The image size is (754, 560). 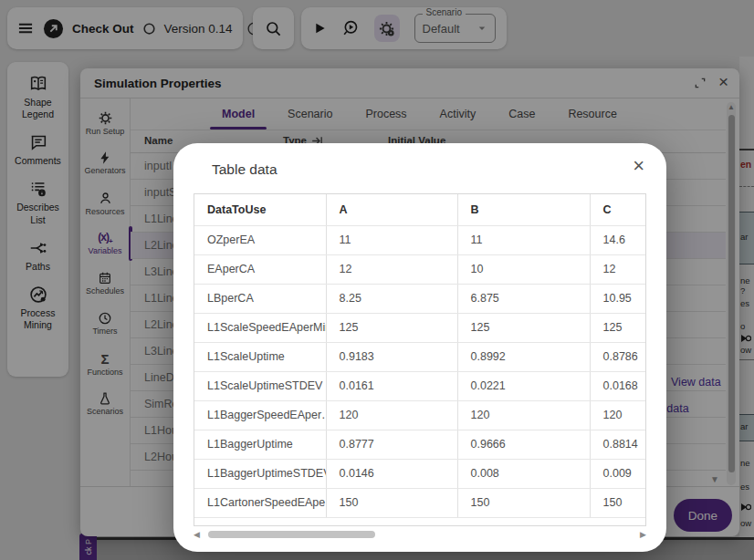 What do you see at coordinates (260, 240) in the screenshot?
I see `table-cell-name: OZperEA` at bounding box center [260, 240].